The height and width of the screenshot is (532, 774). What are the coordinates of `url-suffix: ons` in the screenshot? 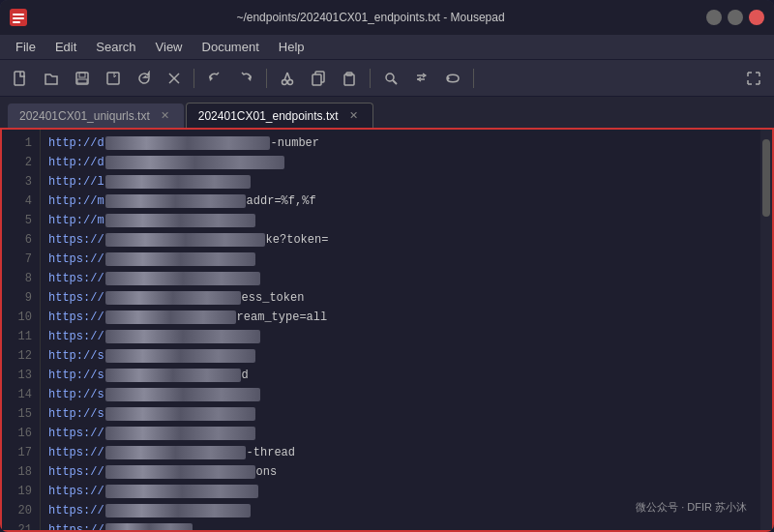 It's located at (267, 472).